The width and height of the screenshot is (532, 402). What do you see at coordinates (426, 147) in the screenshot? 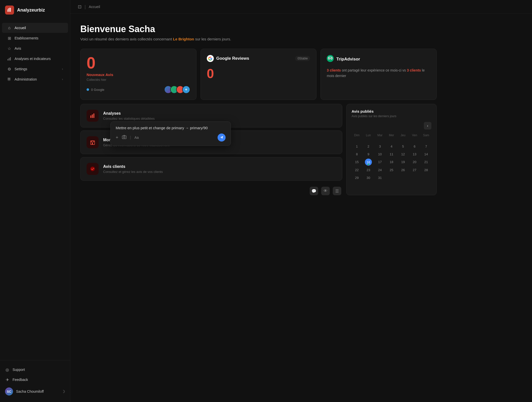
I see `cal-day-7: 7` at bounding box center [426, 147].